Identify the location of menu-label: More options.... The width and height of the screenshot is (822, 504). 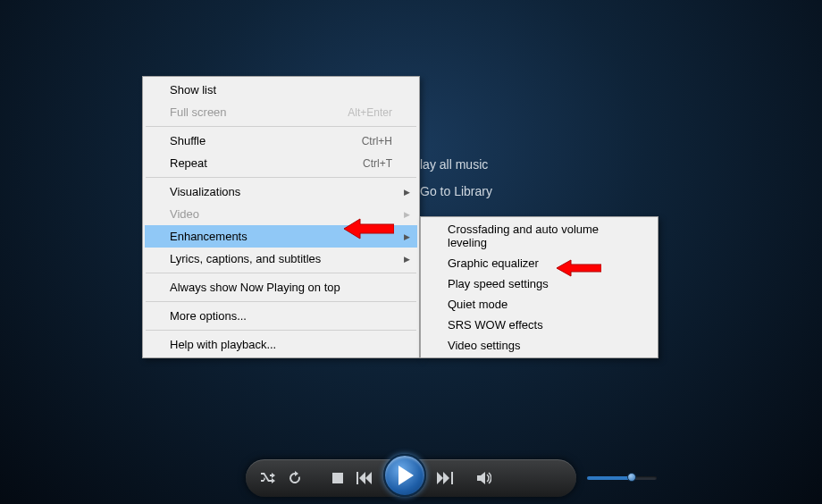
(208, 316).